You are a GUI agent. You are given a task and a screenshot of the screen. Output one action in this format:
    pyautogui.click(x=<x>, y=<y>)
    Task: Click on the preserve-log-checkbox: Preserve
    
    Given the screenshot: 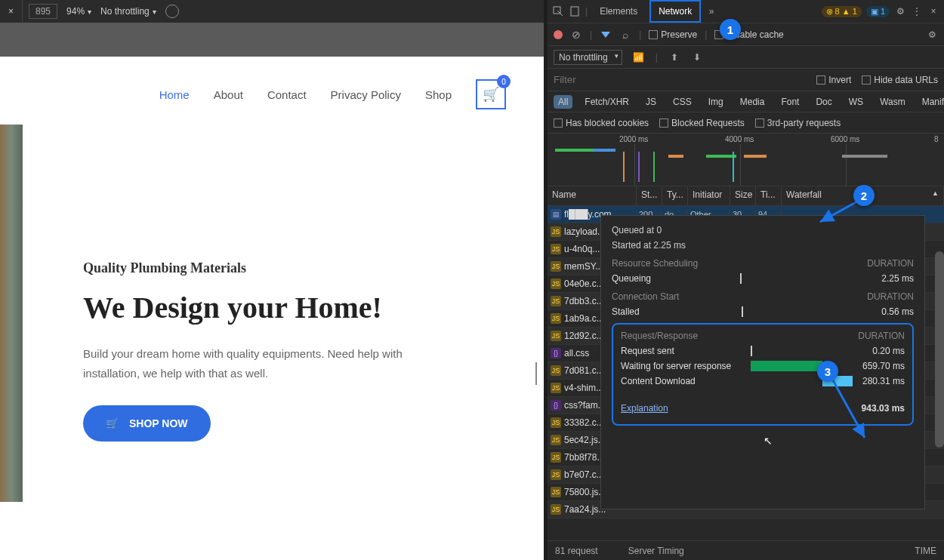 What is the action you would take?
    pyautogui.click(x=673, y=35)
    